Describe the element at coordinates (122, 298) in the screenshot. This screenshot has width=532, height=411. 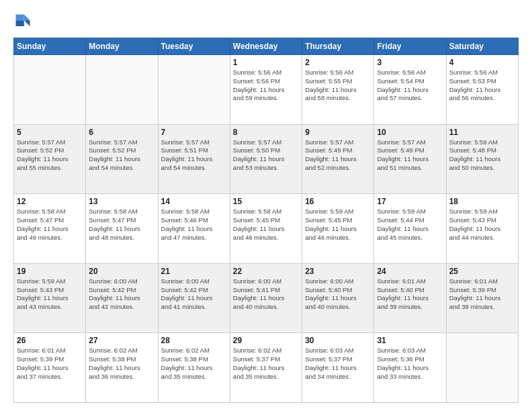
I see `calendar-cell: 20Sunrise: 6:00 AMSunset: 5:42 PMDayligh…` at that location.